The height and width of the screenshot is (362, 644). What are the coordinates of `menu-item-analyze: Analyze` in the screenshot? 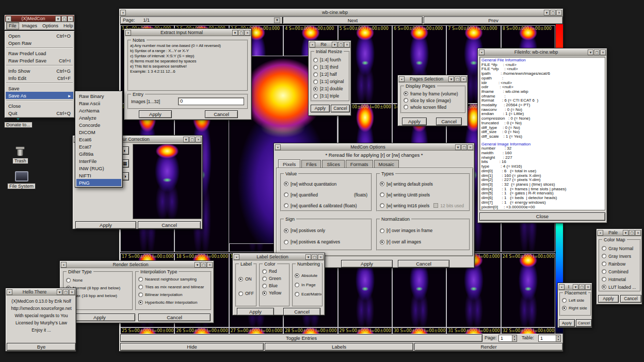 It's located at (99, 118).